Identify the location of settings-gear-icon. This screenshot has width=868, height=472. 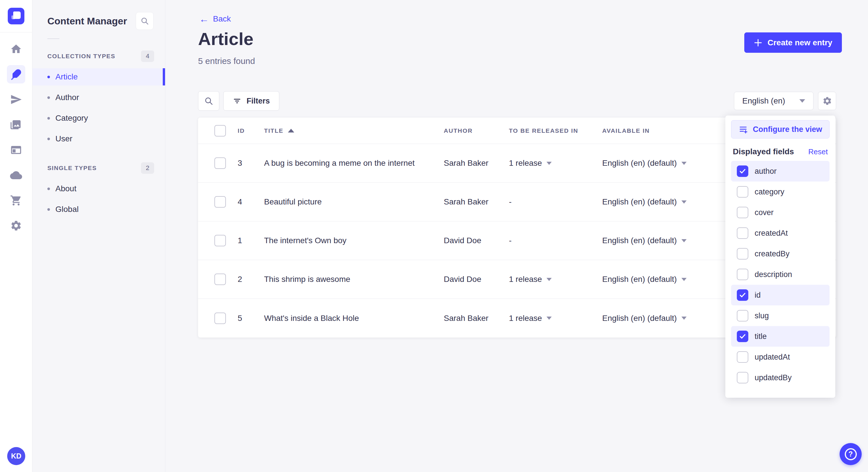
(16, 226).